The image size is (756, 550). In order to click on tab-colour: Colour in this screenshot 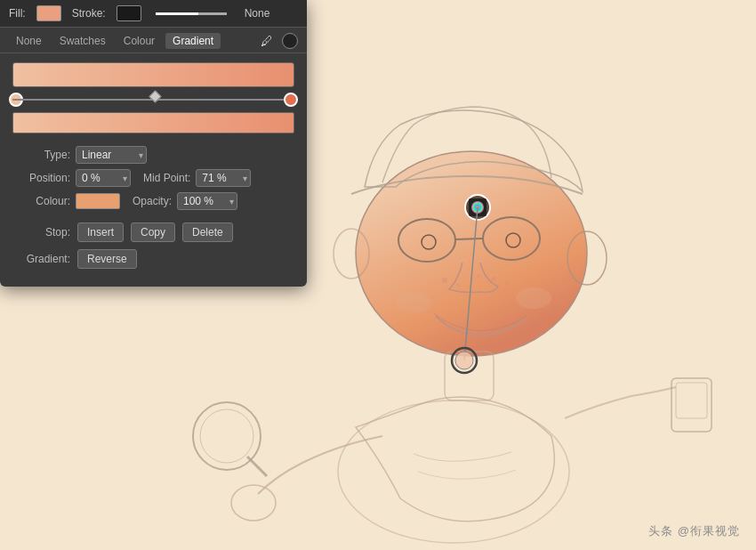, I will do `click(139, 41)`.